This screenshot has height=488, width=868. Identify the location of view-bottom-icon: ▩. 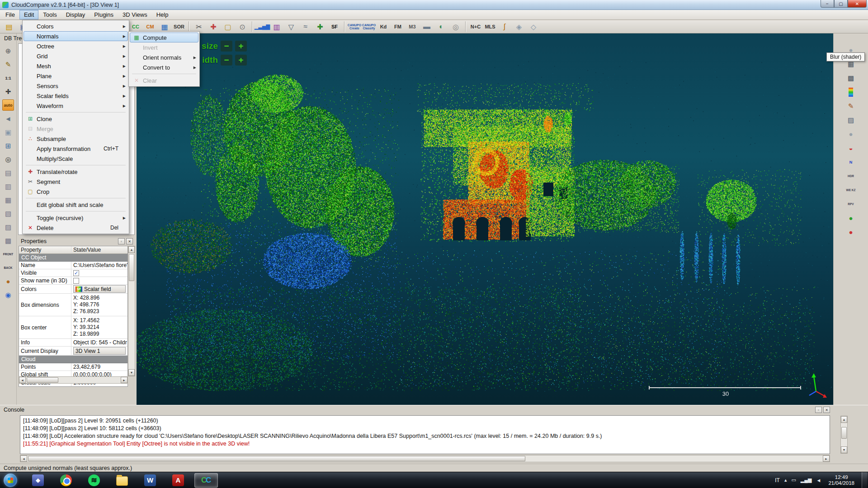
(8, 240).